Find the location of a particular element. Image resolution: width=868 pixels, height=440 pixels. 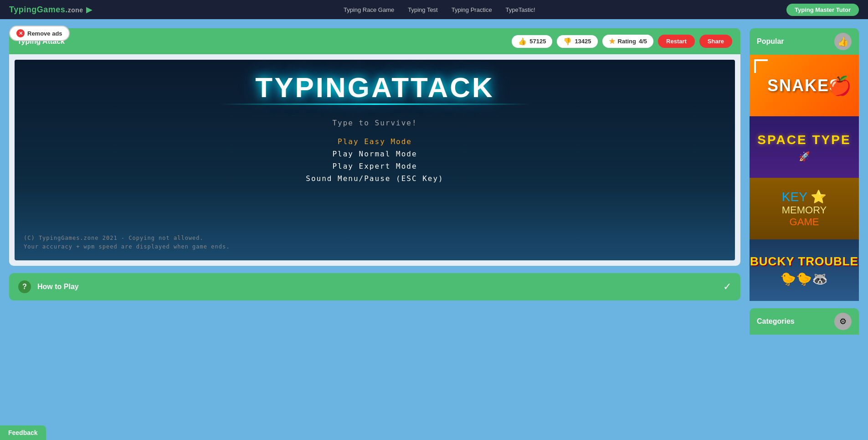

brand-name: TypingGames.zone is located at coordinates (46, 10).